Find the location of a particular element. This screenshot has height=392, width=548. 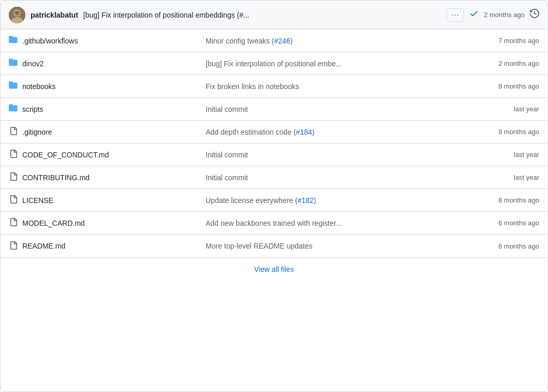

table-row: scriptsInitial commitlast year is located at coordinates (274, 109).